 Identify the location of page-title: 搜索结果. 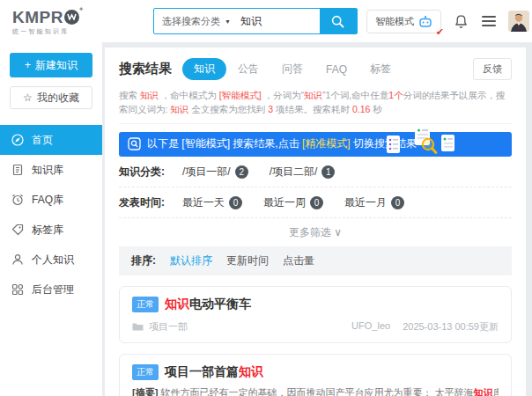
(145, 69).